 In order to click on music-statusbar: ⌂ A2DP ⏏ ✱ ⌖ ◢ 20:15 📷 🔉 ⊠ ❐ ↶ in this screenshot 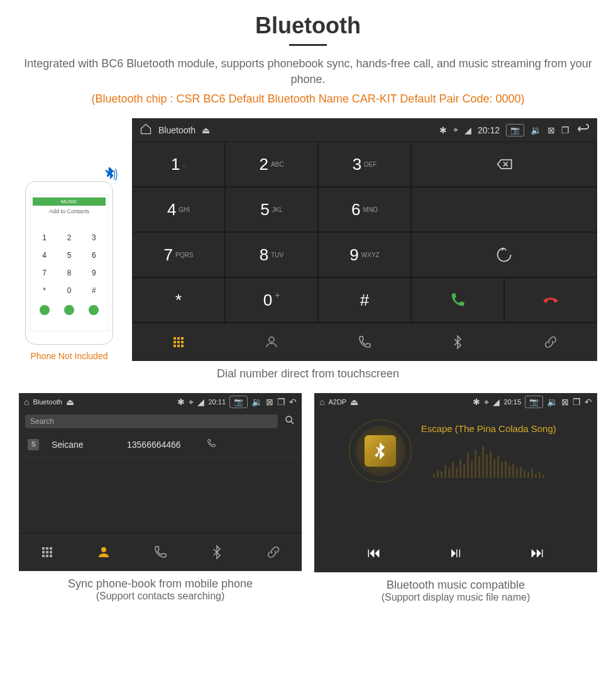, I will do `click(456, 402)`.